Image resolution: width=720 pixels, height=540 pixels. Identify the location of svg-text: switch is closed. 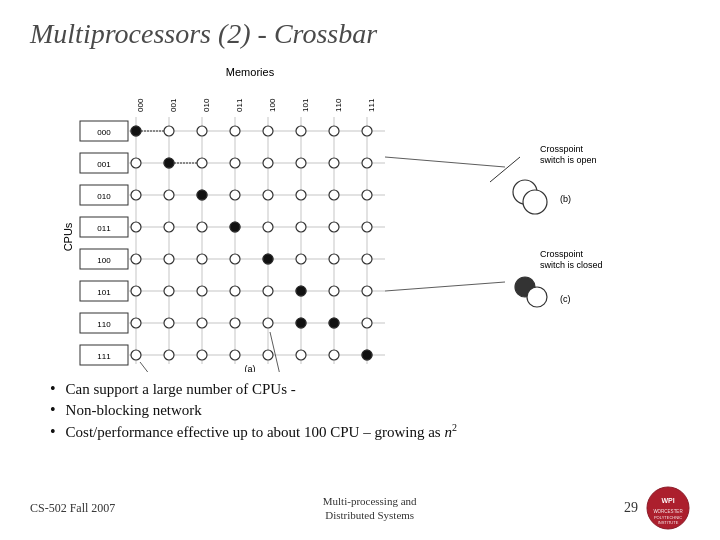
(572, 265).